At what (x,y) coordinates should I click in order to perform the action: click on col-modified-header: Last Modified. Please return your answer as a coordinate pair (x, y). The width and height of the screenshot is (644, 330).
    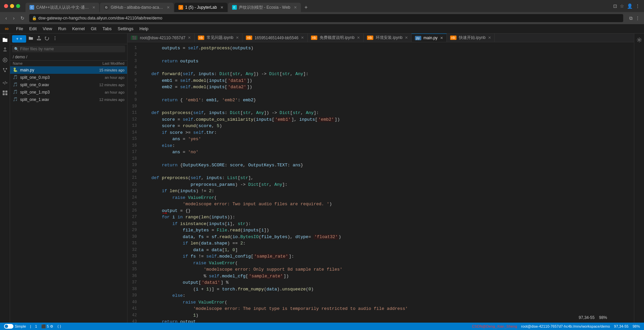
    Looking at the image, I should click on (104, 63).